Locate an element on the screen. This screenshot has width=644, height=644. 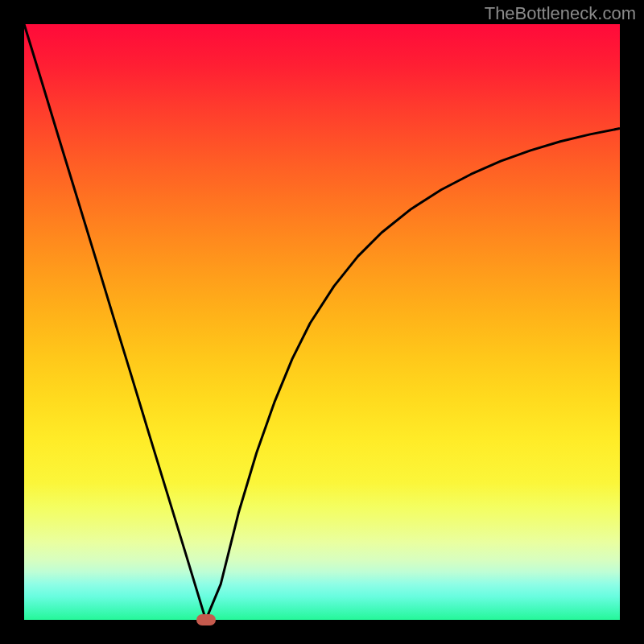
minimum-marker is located at coordinates (206, 620).